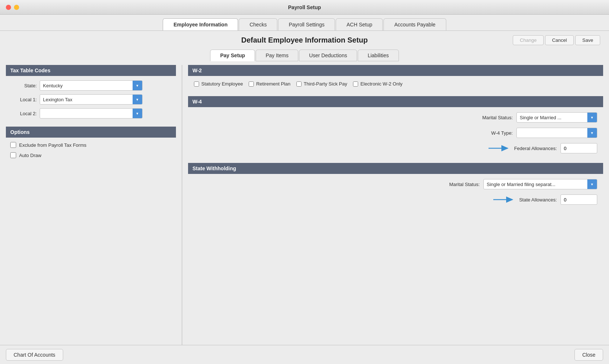 This screenshot has width=609, height=364. I want to click on close-button: Close, so click(589, 355).